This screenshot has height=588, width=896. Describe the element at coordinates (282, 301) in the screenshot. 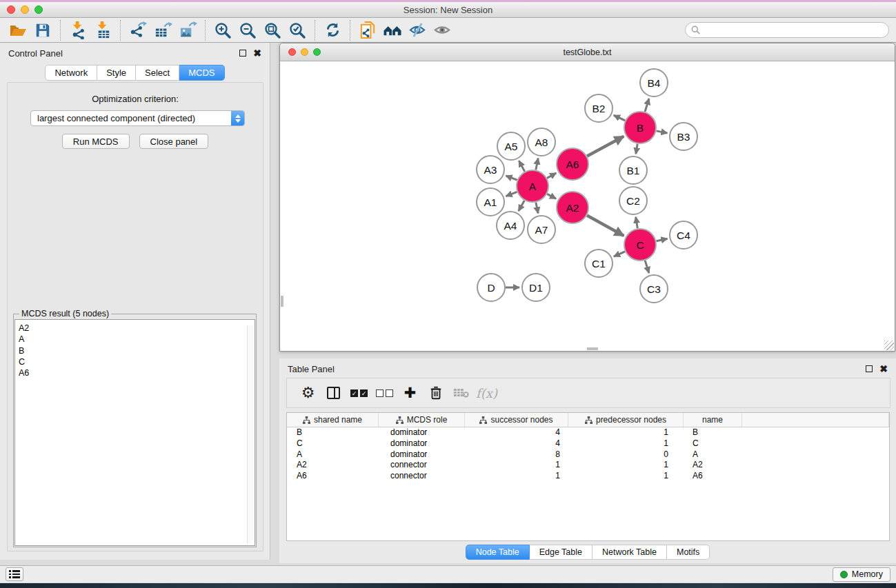

I see `vertical-scroll-indicator` at that location.